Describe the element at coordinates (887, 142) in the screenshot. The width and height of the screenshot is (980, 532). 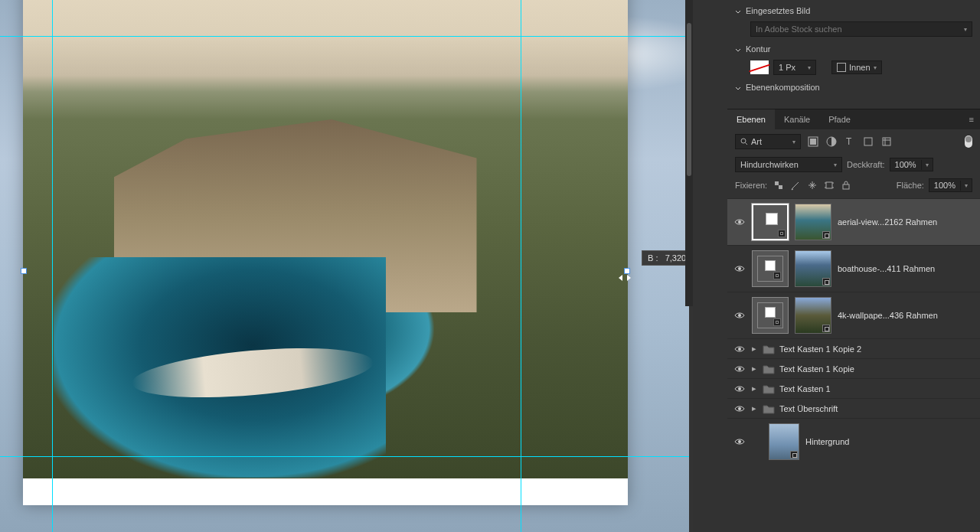
I see `filter-smartobject-icon` at that location.